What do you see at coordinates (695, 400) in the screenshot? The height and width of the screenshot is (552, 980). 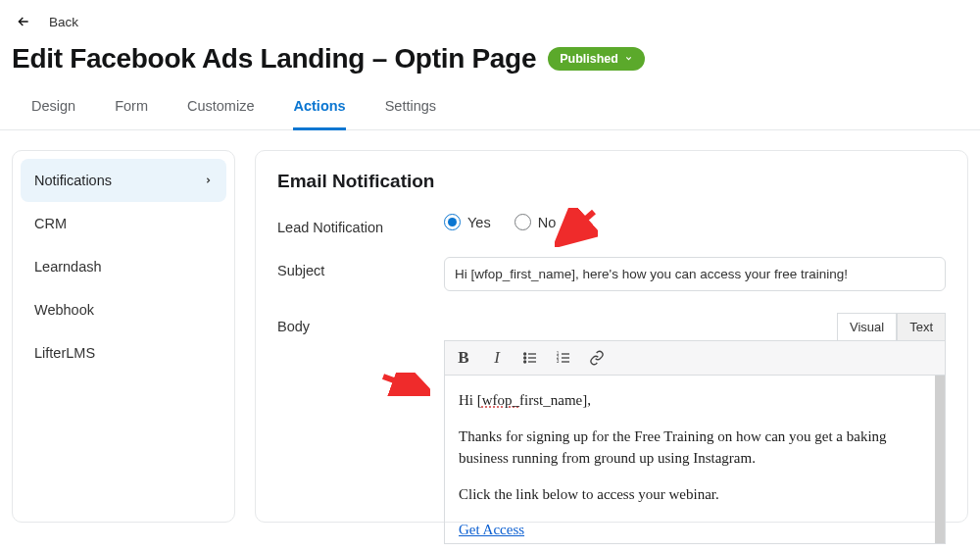 I see `body-line-greeting: Hi [wfop_first_name],` at bounding box center [695, 400].